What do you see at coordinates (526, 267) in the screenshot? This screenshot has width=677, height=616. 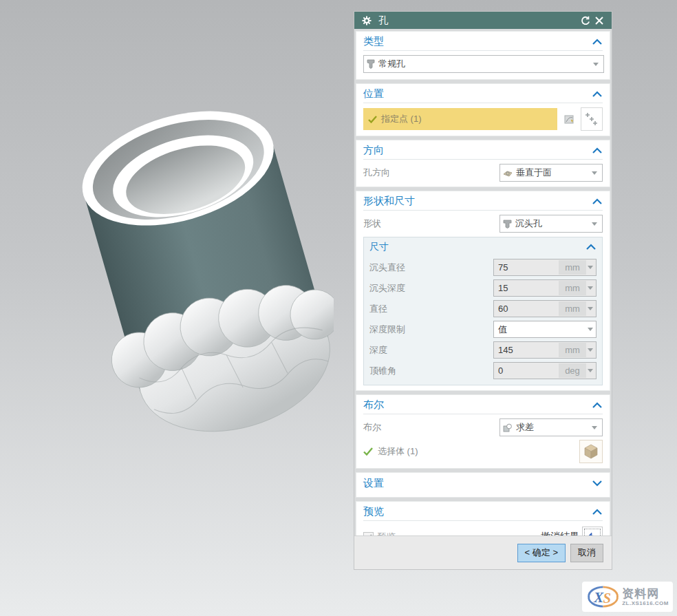 I see `cbore-diameter-value: 75` at bounding box center [526, 267].